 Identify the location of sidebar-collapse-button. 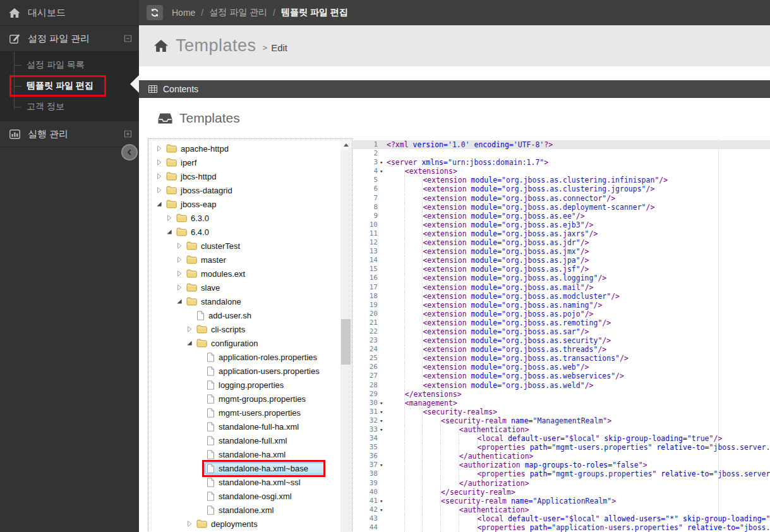
(129, 152).